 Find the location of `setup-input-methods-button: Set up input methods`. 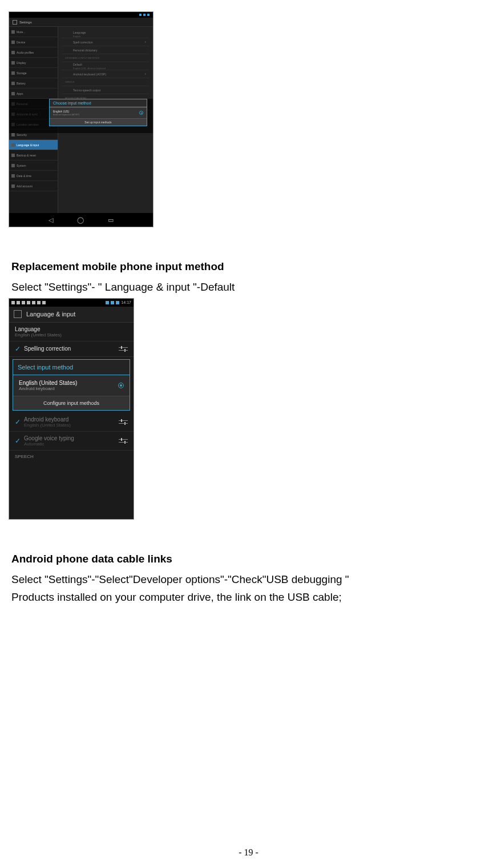

setup-input-methods-button: Set up input methods is located at coordinates (98, 122).